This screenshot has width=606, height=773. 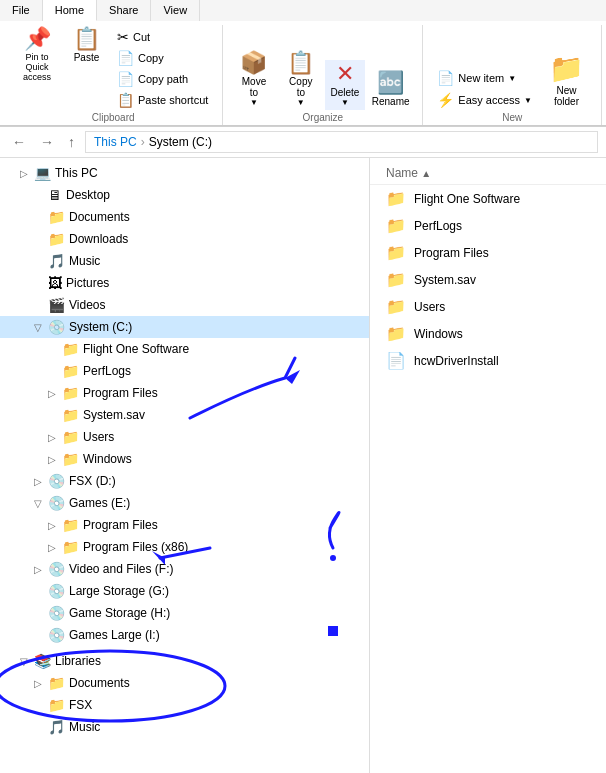 What do you see at coordinates (107, 371) in the screenshot?
I see `perflogs-label: PerfLogs` at bounding box center [107, 371].